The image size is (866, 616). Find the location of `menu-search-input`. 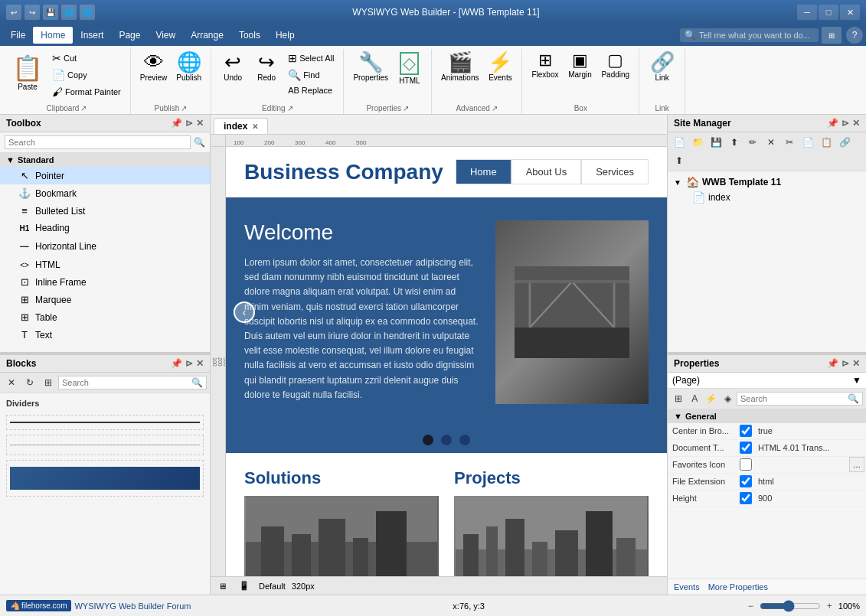

menu-search-input is located at coordinates (757, 35).